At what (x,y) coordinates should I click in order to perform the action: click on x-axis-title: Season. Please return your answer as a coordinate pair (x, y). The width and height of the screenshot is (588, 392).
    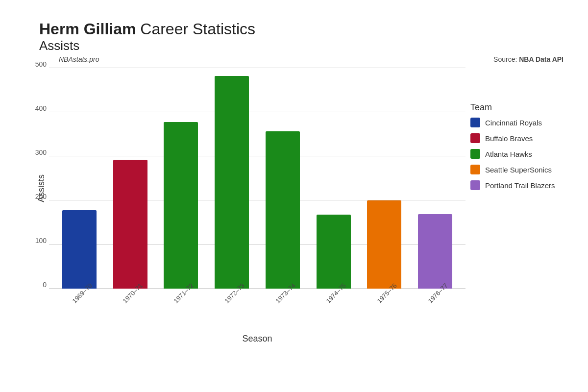
    Looking at the image, I should click on (247, 339).